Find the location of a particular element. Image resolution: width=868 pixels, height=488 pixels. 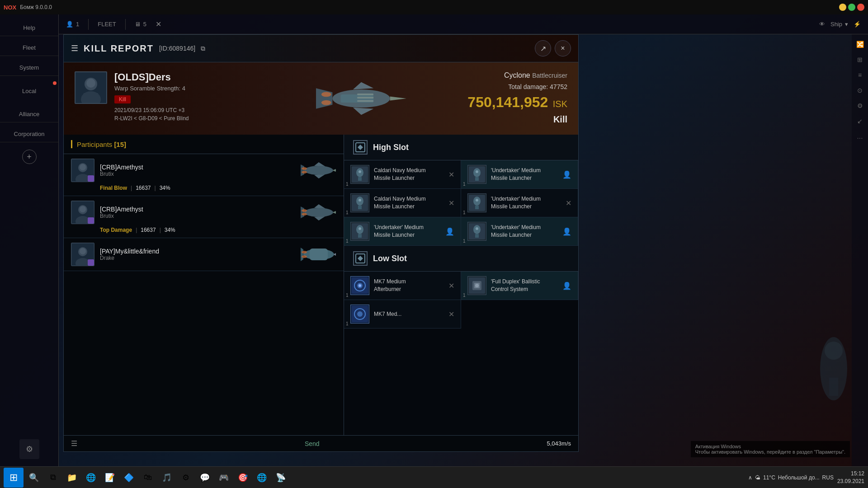

high-slot-item-6: 1 'Undertaker' MediumMissile Launcher 👤 is located at coordinates (520, 231).